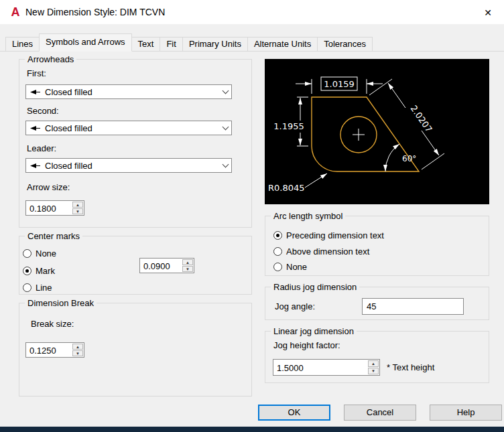 The image size is (504, 432). Describe the element at coordinates (307, 346) in the screenshot. I see `jog-height-factor-label: Jog height factor:` at that location.